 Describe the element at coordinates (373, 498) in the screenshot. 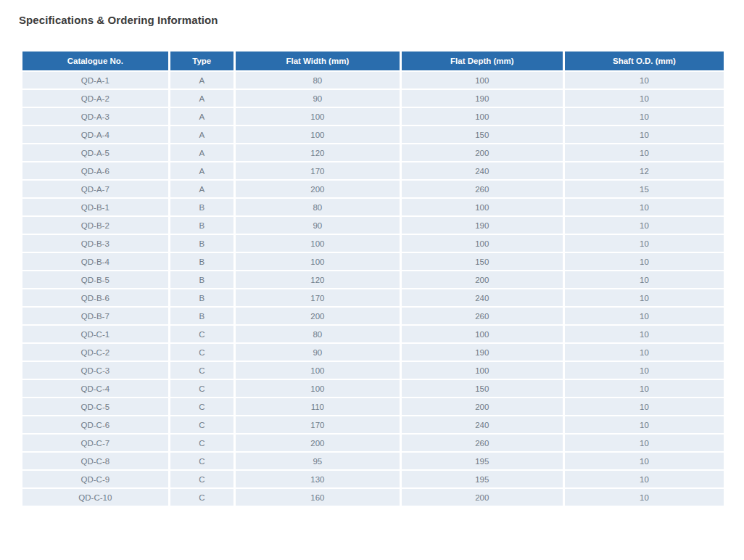

I see `table-row: QD-C-10C16020010` at that location.